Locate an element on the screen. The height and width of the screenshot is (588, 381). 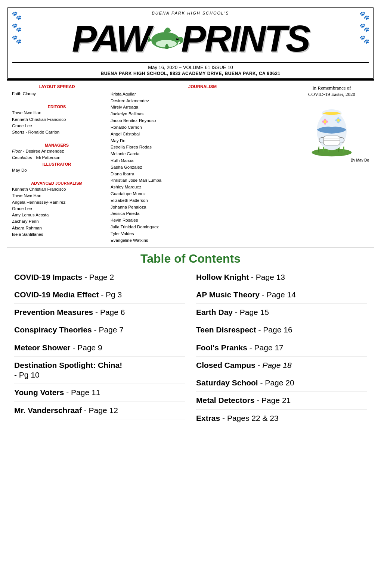
toc-item-destination: Destination Spotlight: China! - Pg 10 is located at coordinates (99, 370).